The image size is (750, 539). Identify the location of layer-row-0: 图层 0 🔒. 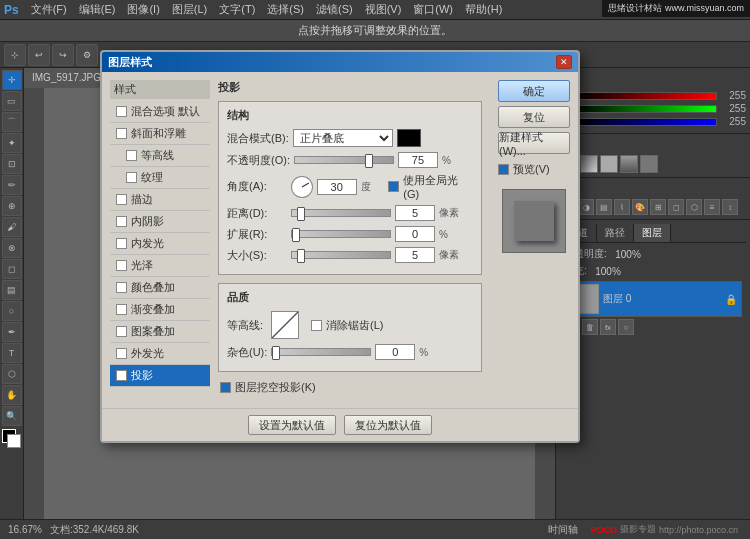
(653, 299).